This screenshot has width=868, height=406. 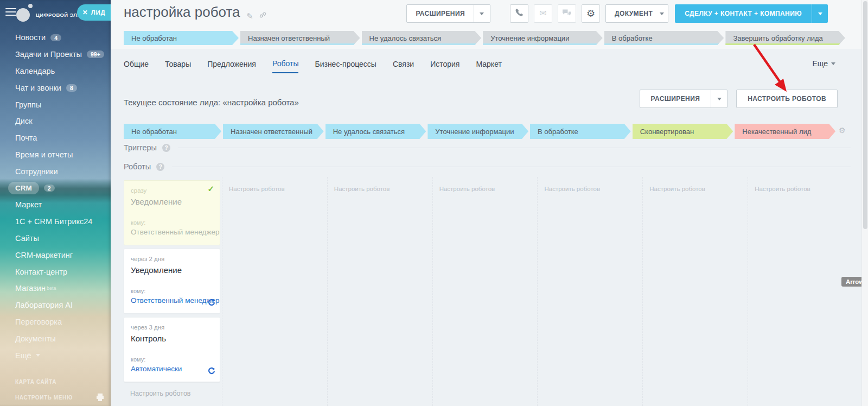 What do you see at coordinates (62, 289) in the screenshot?
I see `sidebar-item-shop: Магазинbeta` at bounding box center [62, 289].